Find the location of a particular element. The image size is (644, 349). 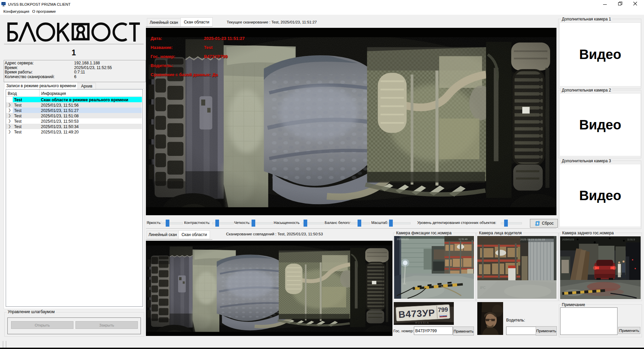

svg-text: RUSSIA is located at coordinates (422, 323).